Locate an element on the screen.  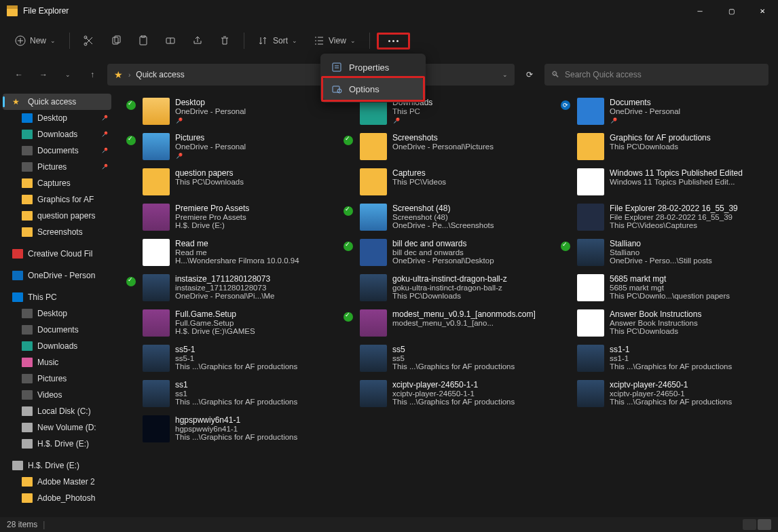
sidebar-item-tpc-downloads: Downloads is located at coordinates (57, 346).